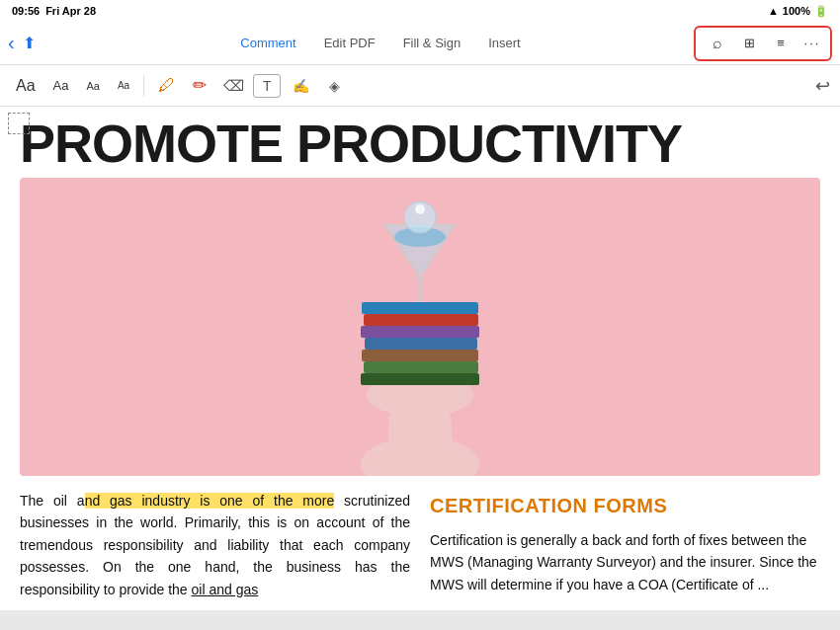 The height and width of the screenshot is (630, 840). Describe the element at coordinates (233, 86) in the screenshot. I see `eraser-button: ⌫` at that location.